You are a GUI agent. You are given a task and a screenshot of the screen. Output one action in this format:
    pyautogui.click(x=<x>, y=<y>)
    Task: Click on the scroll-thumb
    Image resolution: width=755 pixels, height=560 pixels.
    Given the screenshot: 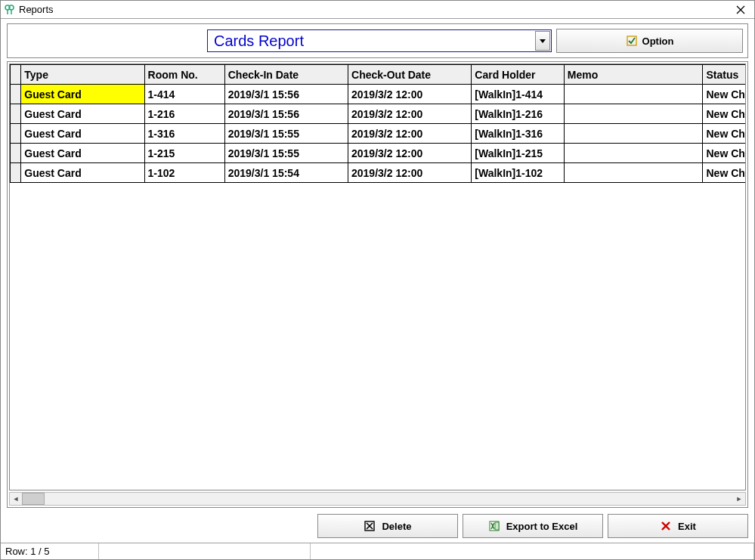 What is the action you would take?
    pyautogui.click(x=33, y=499)
    